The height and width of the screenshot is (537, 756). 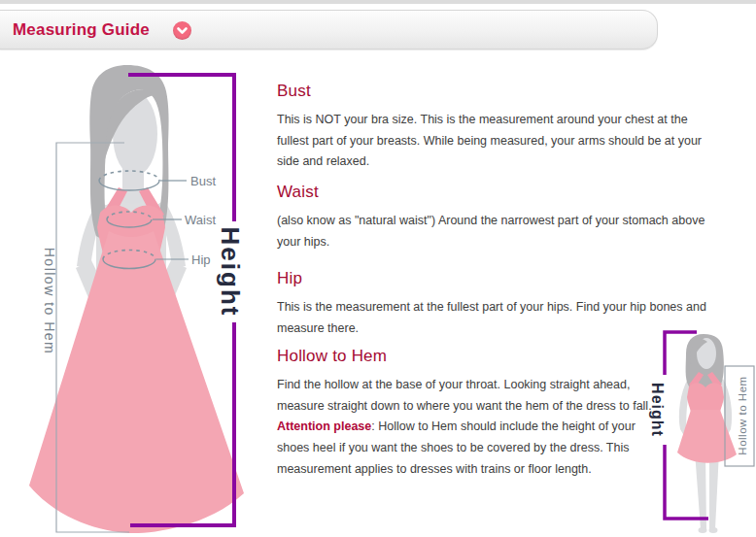 I want to click on section-waist: Waist (also know as "natural waist") Aro…, so click(x=493, y=218).